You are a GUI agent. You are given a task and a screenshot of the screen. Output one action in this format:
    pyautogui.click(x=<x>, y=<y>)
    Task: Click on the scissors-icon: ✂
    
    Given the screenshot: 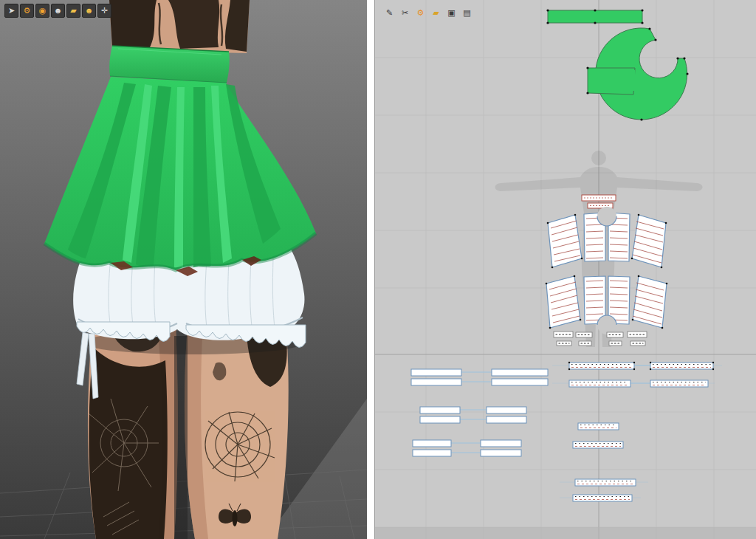 What is the action you would take?
    pyautogui.click(x=405, y=13)
    